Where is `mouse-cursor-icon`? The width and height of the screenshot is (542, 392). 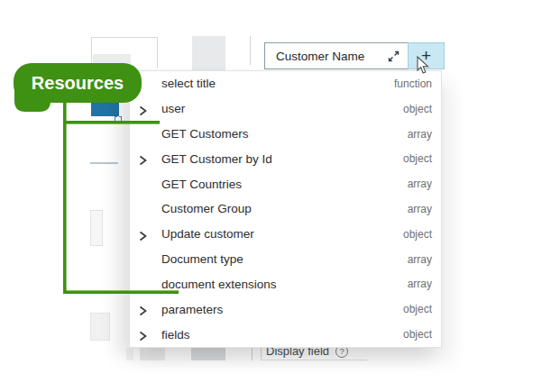 mouse-cursor-icon is located at coordinates (424, 67).